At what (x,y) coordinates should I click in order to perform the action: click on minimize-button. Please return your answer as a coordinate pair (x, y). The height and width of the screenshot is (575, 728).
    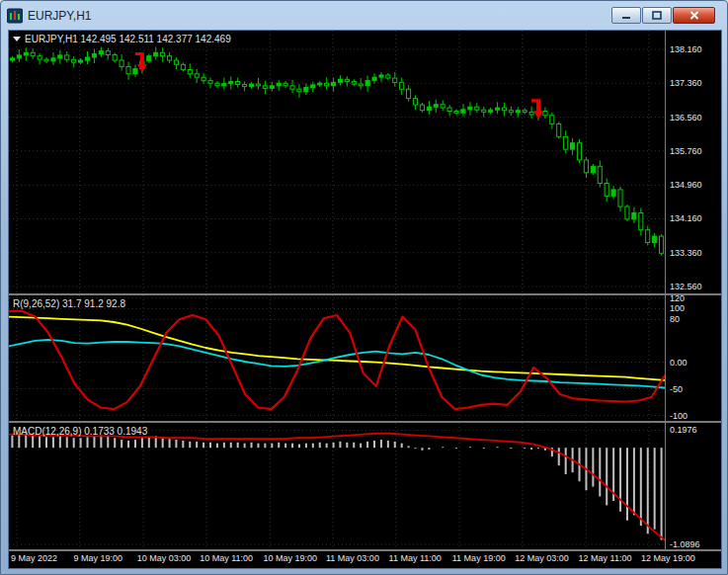
    Looking at the image, I should click on (626, 16).